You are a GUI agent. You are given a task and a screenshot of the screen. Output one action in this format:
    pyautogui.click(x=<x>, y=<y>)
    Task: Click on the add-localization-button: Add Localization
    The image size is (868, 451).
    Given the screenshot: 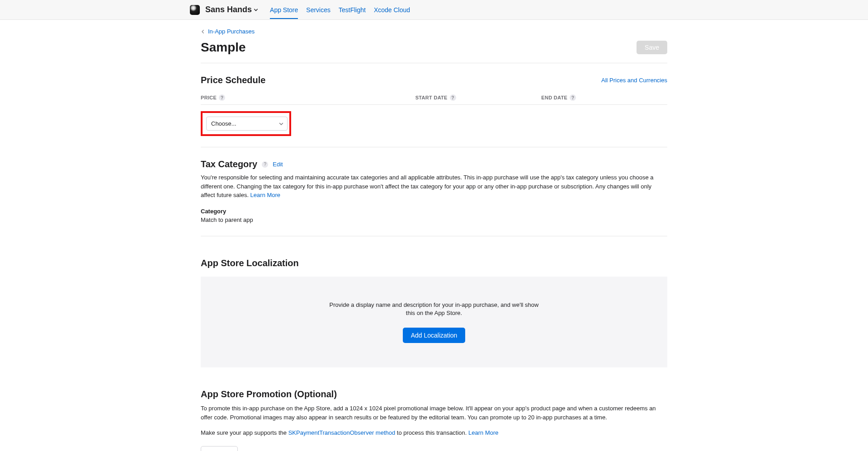 What is the action you would take?
    pyautogui.click(x=434, y=335)
    